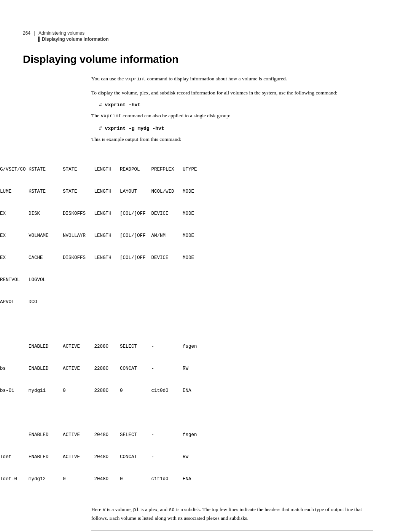  I want to click on command1: # vxprint -hvt, so click(236, 105).